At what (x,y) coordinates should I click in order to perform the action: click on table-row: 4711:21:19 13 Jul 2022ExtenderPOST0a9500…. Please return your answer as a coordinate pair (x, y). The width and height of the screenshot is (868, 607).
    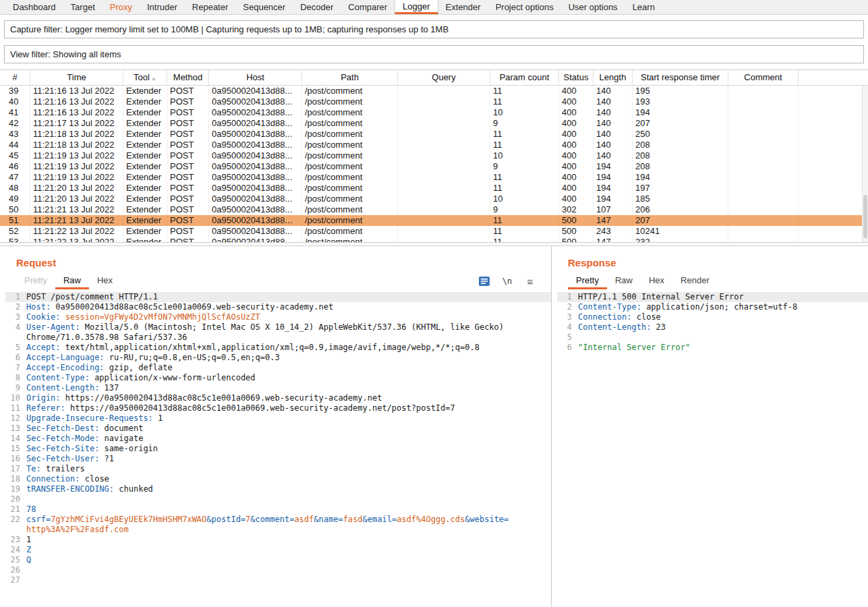
    Looking at the image, I should click on (434, 177).